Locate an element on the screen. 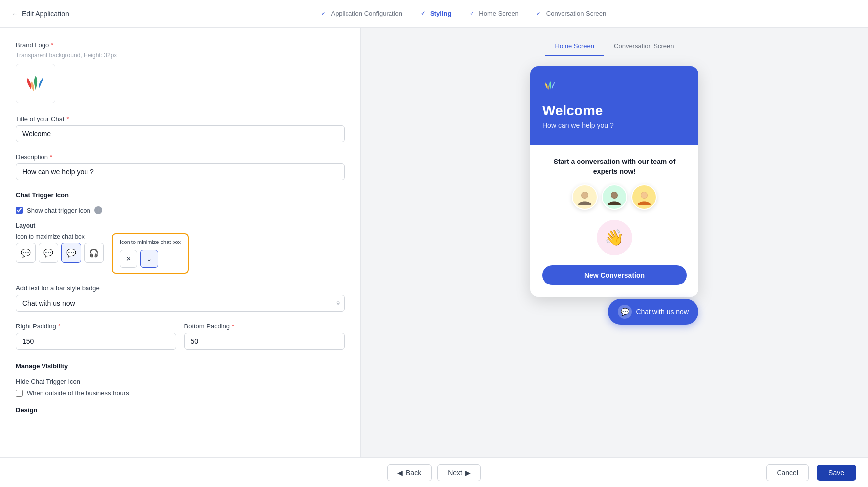 The image size is (868, 487). show-trigger-row: Show chat trigger icon i is located at coordinates (180, 210).